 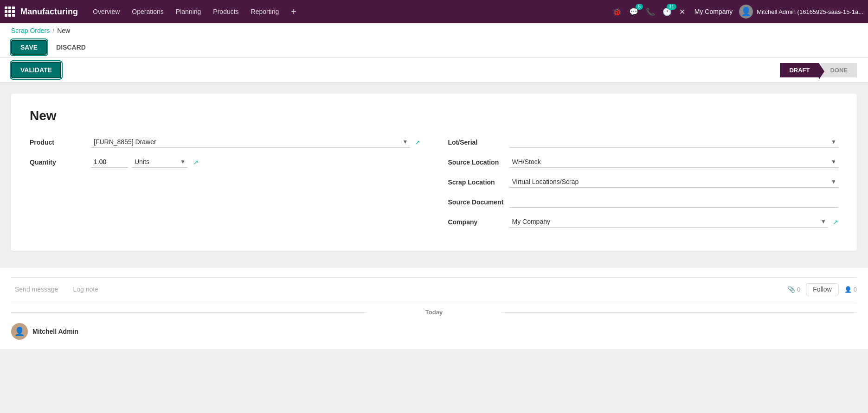 I want to click on clock-icon: 🕐 31, so click(x=667, y=12).